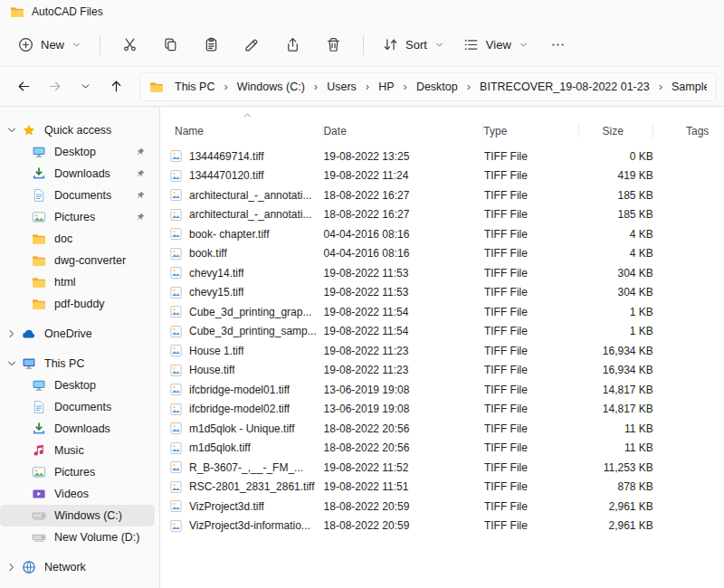  I want to click on file-row: 1344469714.tiff19-08-2022 13:25TIFF File…, so click(442, 156).